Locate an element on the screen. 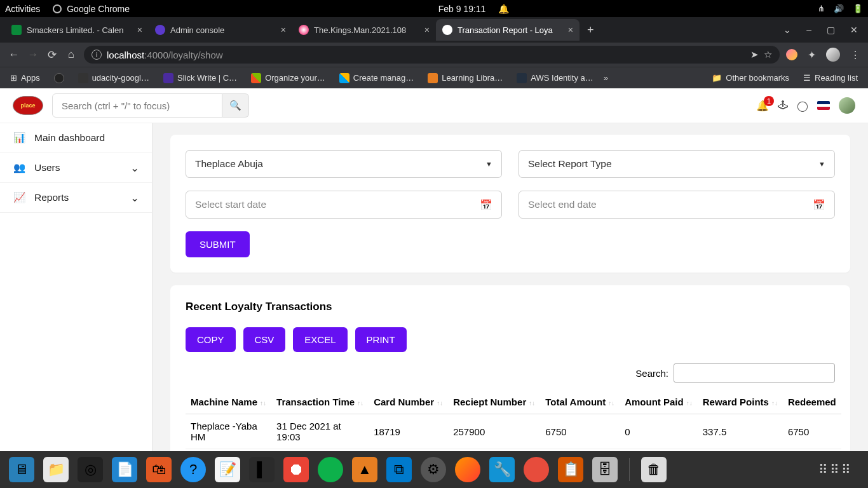 The image size is (868, 488). submit-button: SUBMIT is located at coordinates (217, 244).